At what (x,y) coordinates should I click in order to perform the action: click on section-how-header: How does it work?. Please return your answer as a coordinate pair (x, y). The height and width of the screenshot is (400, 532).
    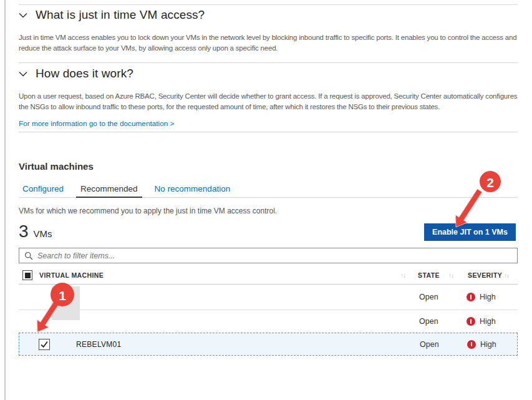
    Looking at the image, I should click on (76, 74).